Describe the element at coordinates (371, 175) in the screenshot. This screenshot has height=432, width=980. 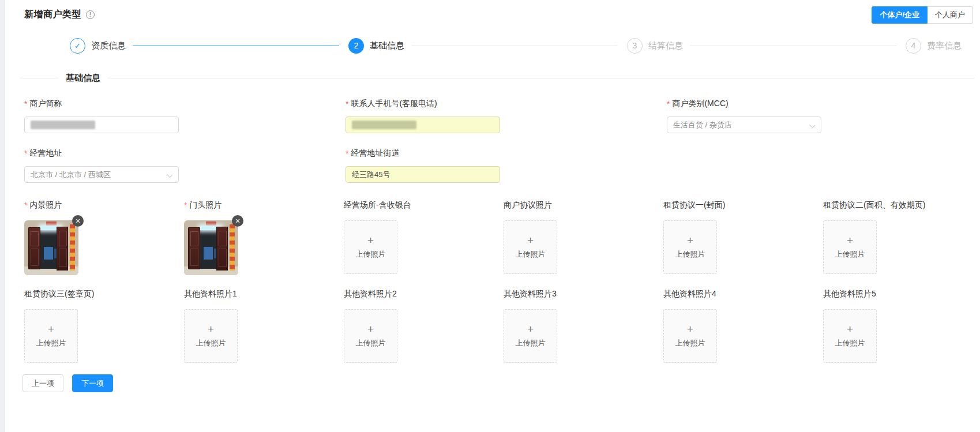
I see `street-input-value: 经三路45号` at that location.